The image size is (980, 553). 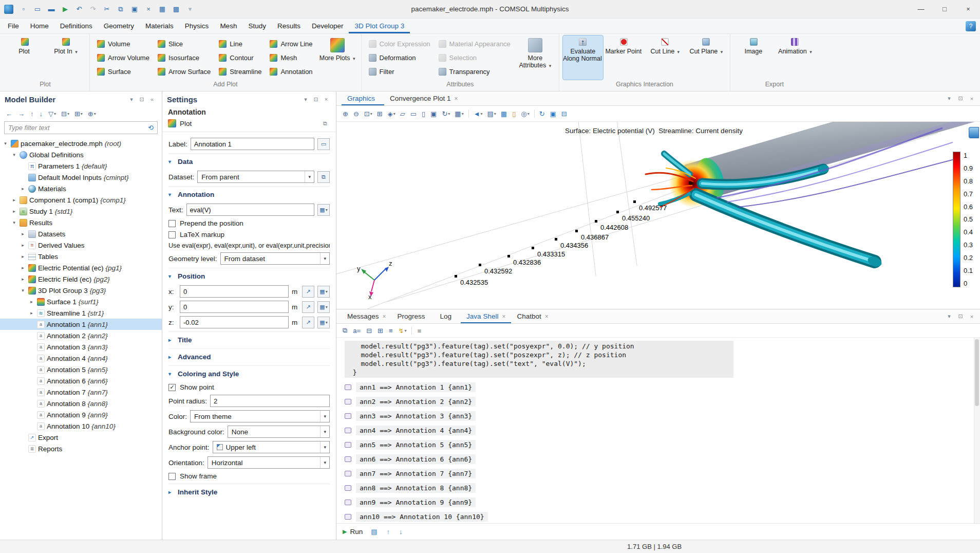 What do you see at coordinates (172, 224) in the screenshot?
I see `prepend-position-checkbox` at bounding box center [172, 224].